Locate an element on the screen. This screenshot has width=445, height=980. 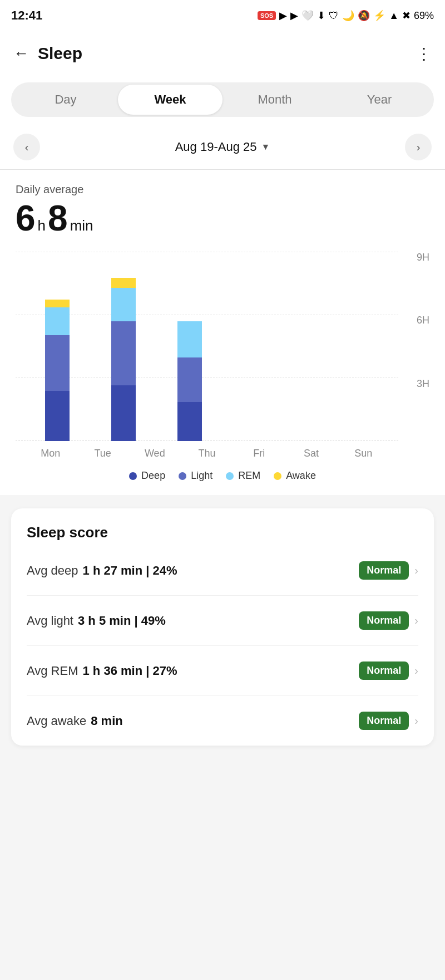
score-row-light-left: Avg light 3 h 5 min | 49% is located at coordinates (96, 621).